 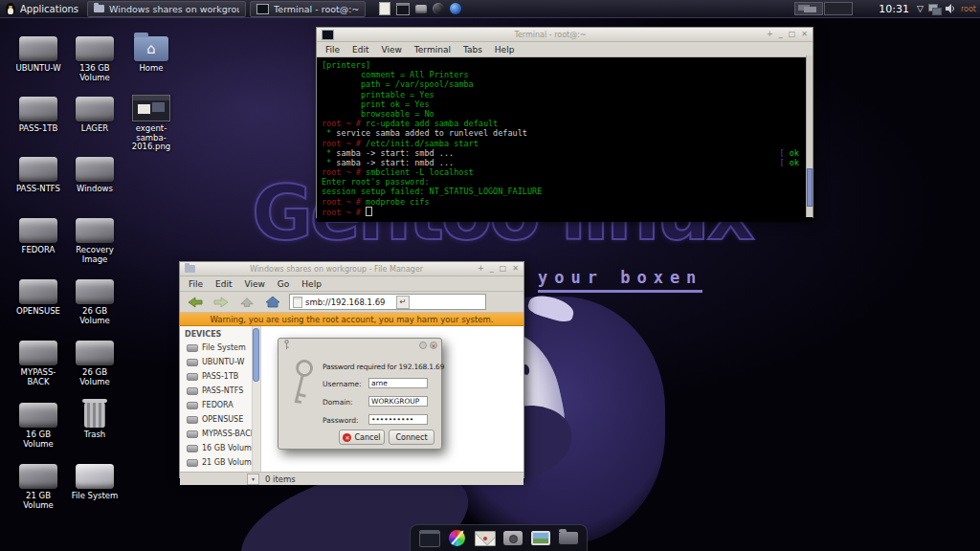 I want to click on desktop-icon-home: ⌂Home, so click(x=151, y=53).